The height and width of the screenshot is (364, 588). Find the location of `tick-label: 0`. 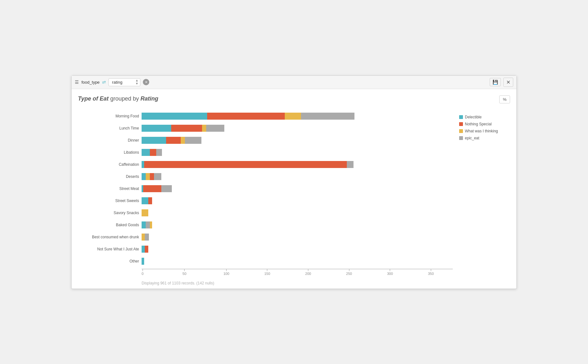

tick-label: 0 is located at coordinates (143, 274).